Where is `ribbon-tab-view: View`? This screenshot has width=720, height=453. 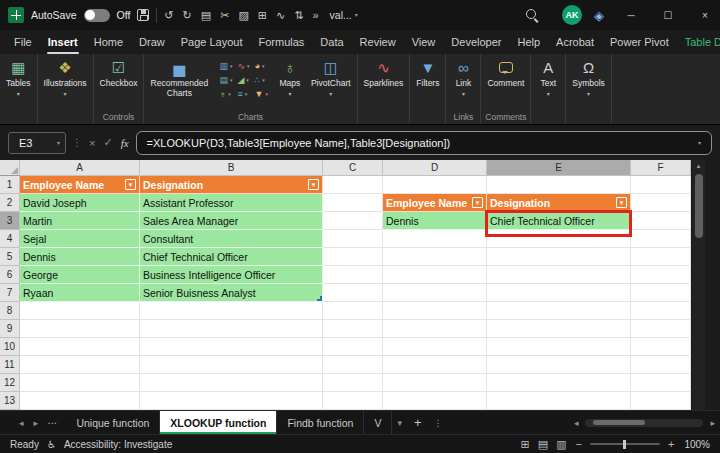
ribbon-tab-view: View is located at coordinates (424, 42).